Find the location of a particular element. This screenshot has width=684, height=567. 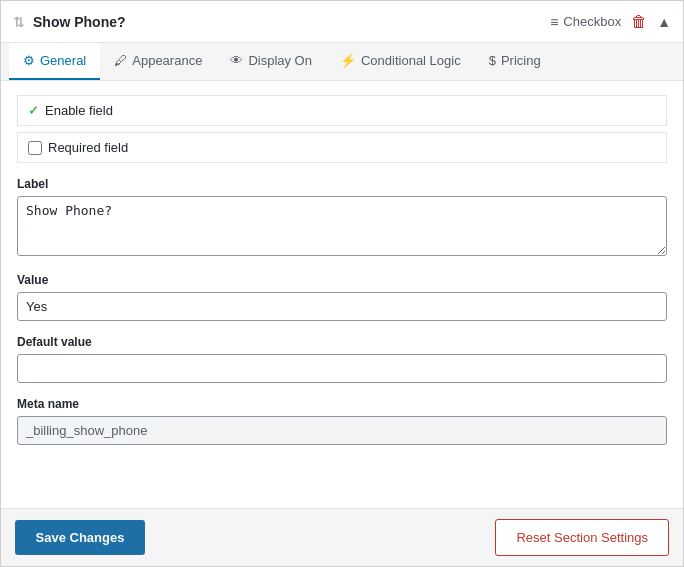

eye-icon: 👁 is located at coordinates (236, 60).